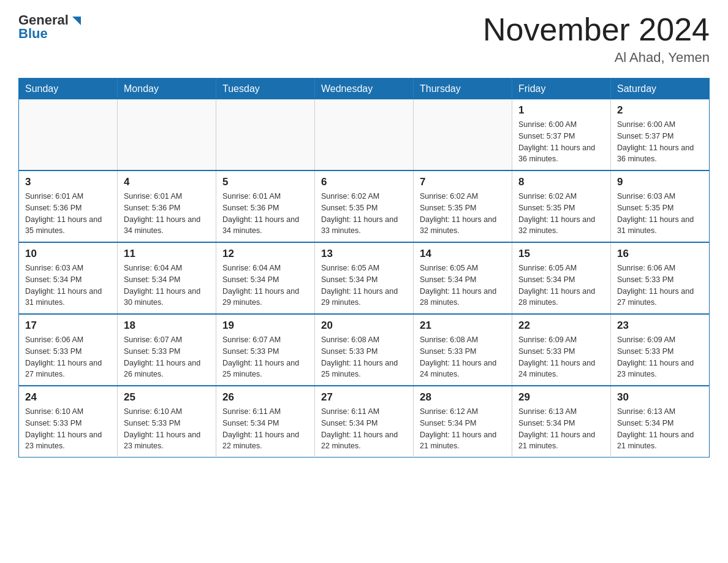 This screenshot has width=728, height=563. Describe the element at coordinates (68, 326) in the screenshot. I see `day-number: 17` at that location.